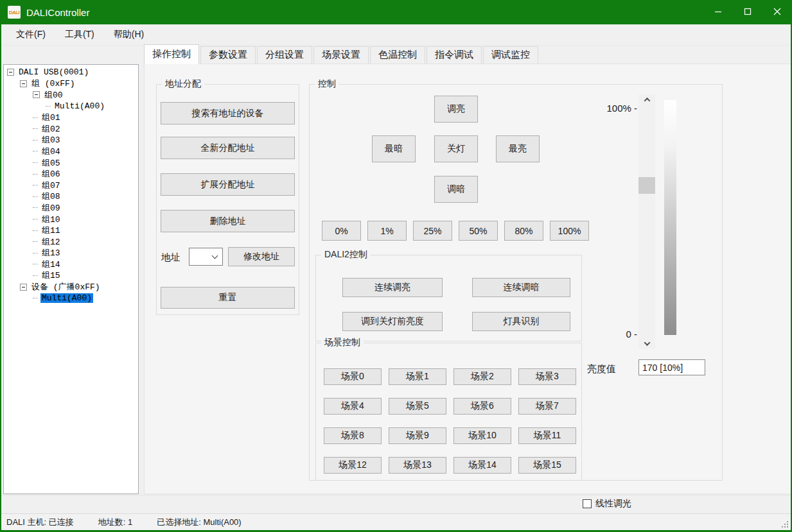 The height and width of the screenshot is (532, 792). What do you see at coordinates (569, 231) in the screenshot?
I see `percent-button-5: 100%` at bounding box center [569, 231].